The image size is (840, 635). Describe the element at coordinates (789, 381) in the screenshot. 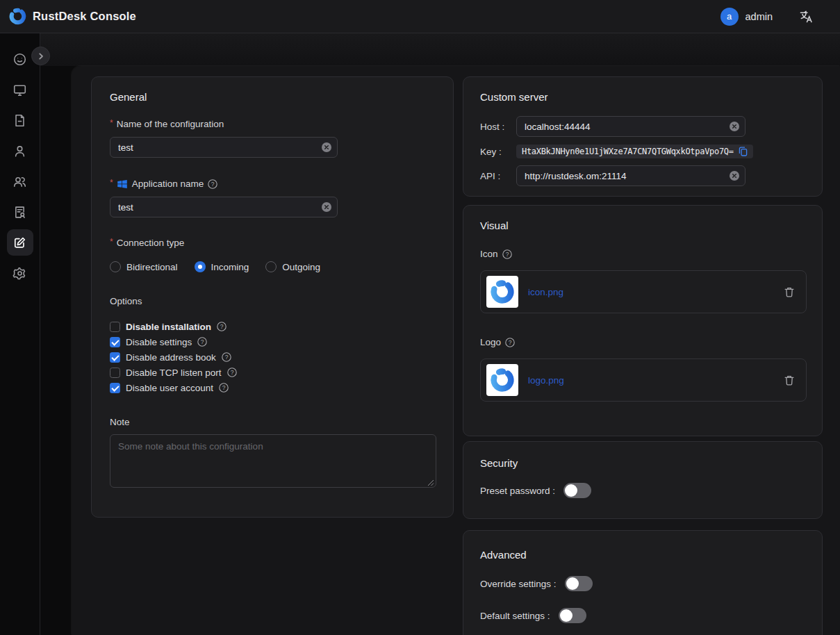

I see `delete-logo-button` at that location.